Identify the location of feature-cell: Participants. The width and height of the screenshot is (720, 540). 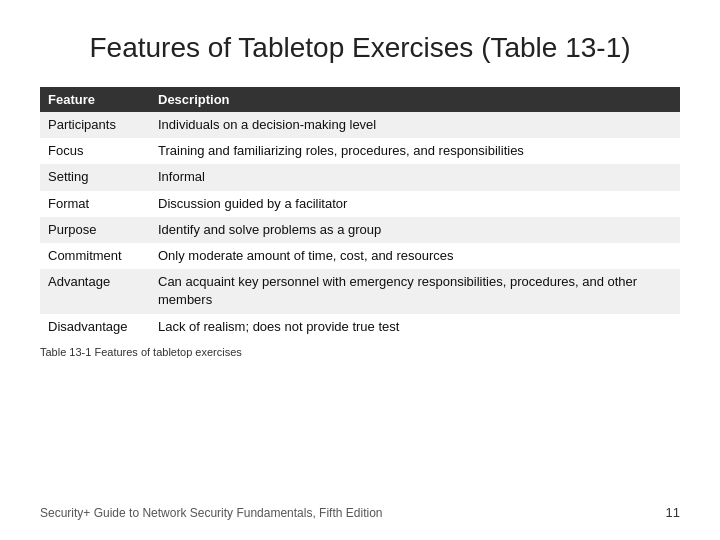
(95, 125).